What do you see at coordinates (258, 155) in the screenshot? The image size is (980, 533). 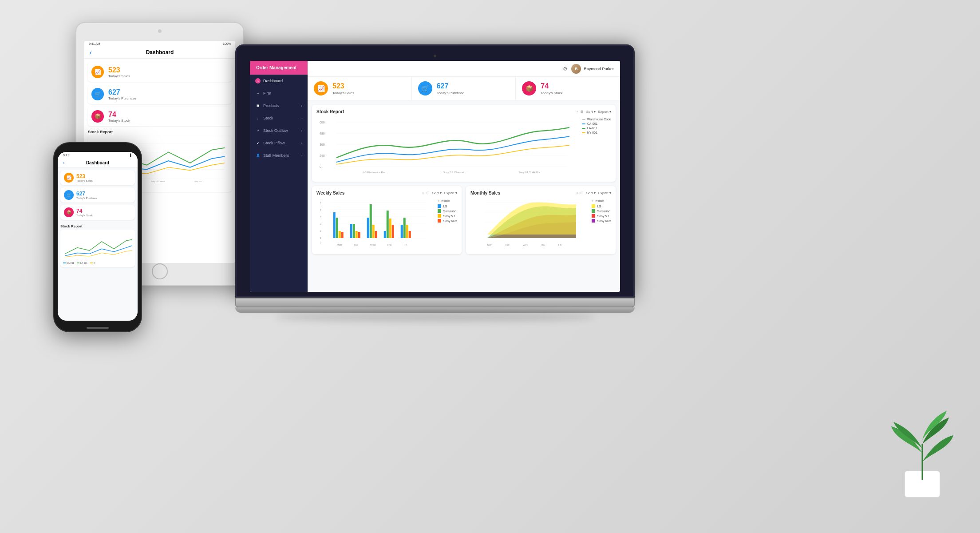 I see `staff-icon: 👤` at bounding box center [258, 155].